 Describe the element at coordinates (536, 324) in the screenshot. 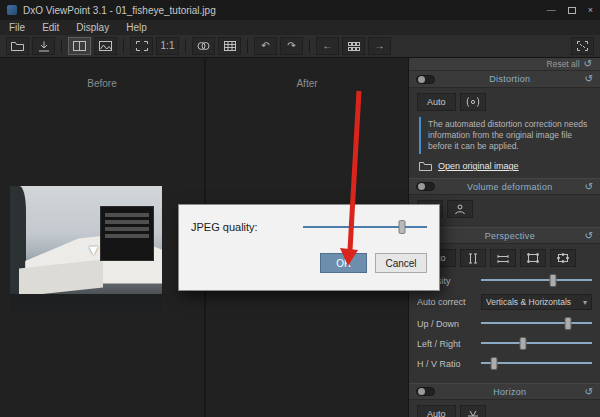

I see `up-down-slider` at that location.